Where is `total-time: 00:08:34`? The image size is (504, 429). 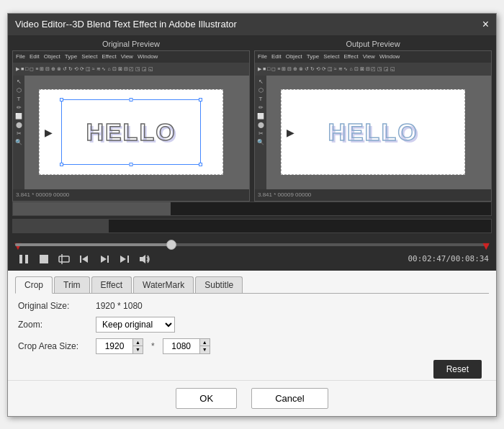
total-time: 00:08:34 is located at coordinates (469, 259).